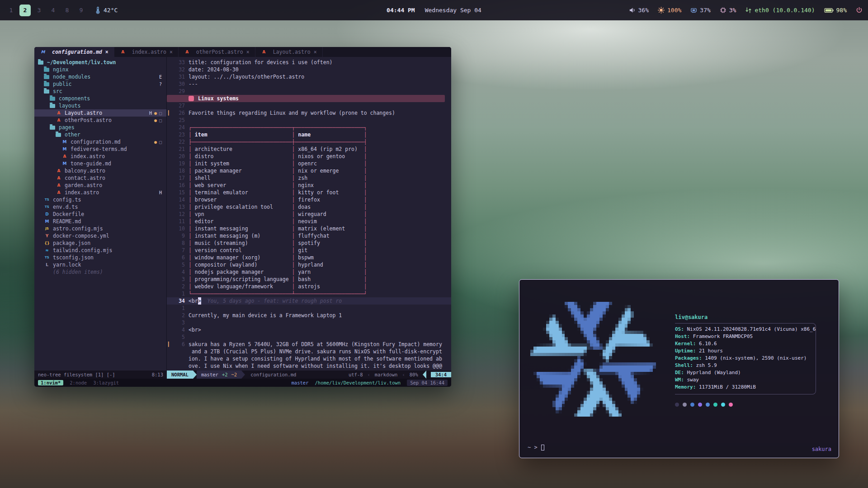 The image size is (868, 488). What do you see at coordinates (53, 10) in the screenshot?
I see `workspace-button: 4` at bounding box center [53, 10].